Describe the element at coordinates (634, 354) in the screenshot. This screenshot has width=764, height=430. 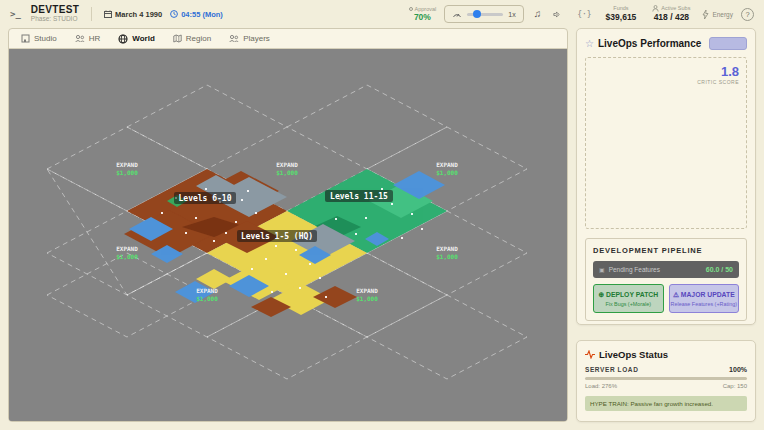
I see `status-title: LiveOps Status` at that location.